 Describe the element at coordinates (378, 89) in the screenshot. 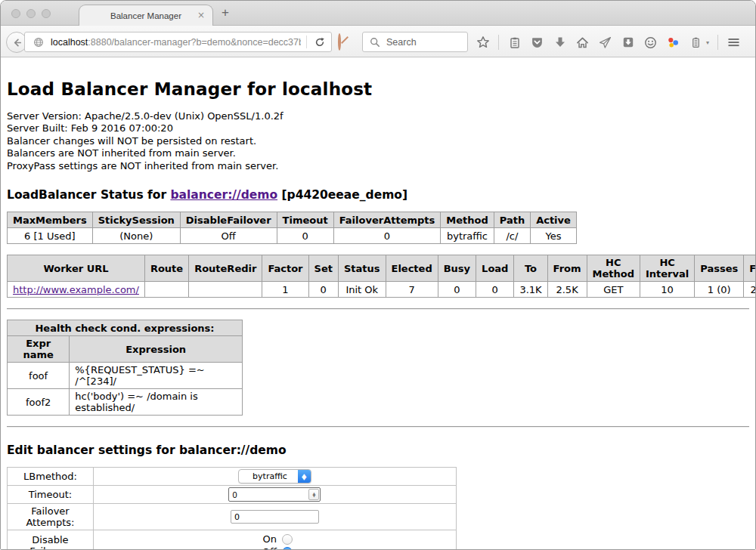

I see `page-title: Load Balancer Manager for localhost` at that location.